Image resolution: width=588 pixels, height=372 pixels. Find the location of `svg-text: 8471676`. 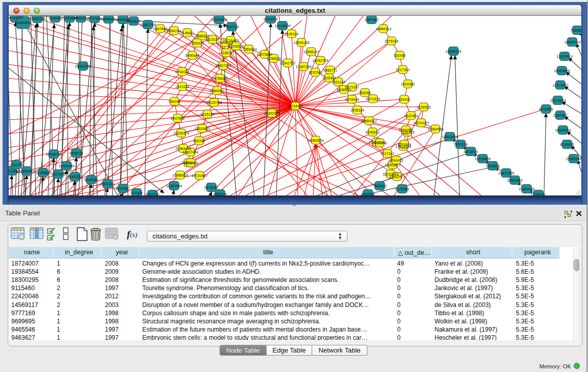

svg-text: 8471676 is located at coordinates (373, 99).